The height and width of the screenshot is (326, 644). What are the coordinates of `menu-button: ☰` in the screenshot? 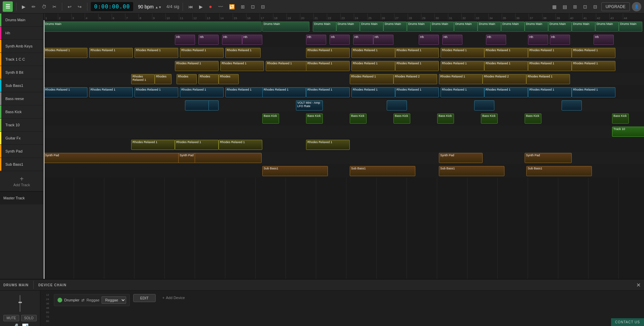 It's located at (8, 7).